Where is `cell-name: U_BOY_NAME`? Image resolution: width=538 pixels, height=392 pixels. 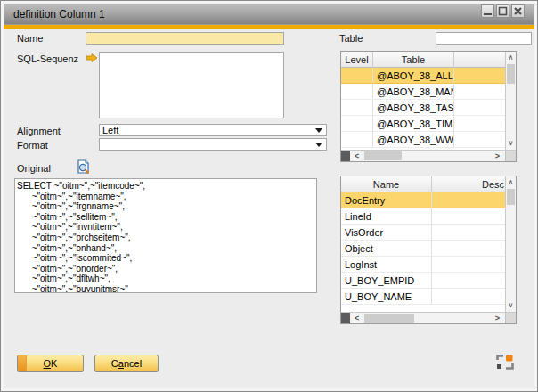
cell-name: U_BOY_NAME is located at coordinates (387, 297).